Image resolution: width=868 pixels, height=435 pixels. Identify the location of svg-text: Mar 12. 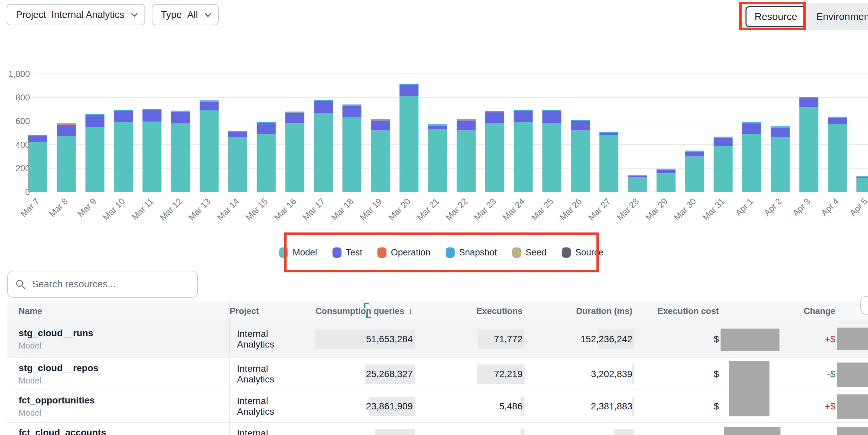
(170, 209).